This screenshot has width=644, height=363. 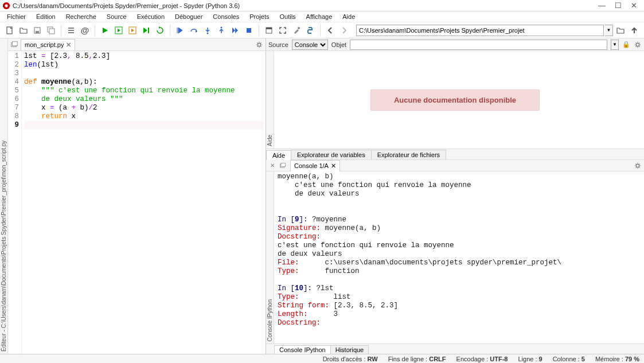 I want to click on title-bar: C:/Users/danam/Documents/Projets Spyder/…, so click(x=322, y=6).